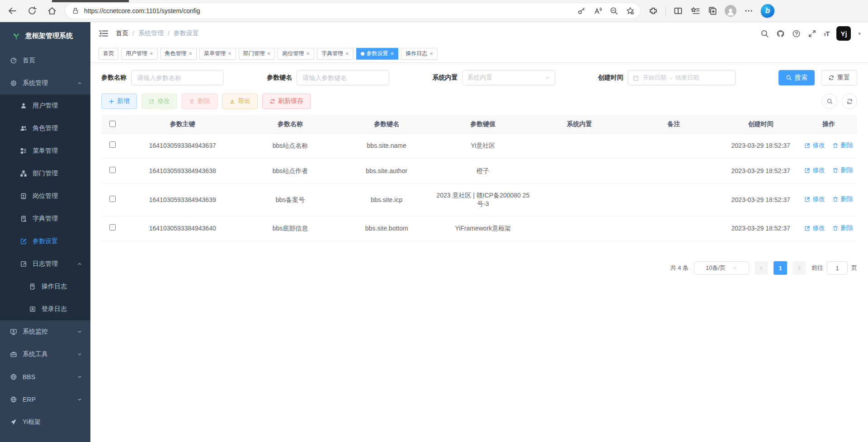 This screenshot has height=442, width=868. What do you see at coordinates (45, 422) in the screenshot?
I see `sidebar-item-yi-framework: Yi框架` at bounding box center [45, 422].